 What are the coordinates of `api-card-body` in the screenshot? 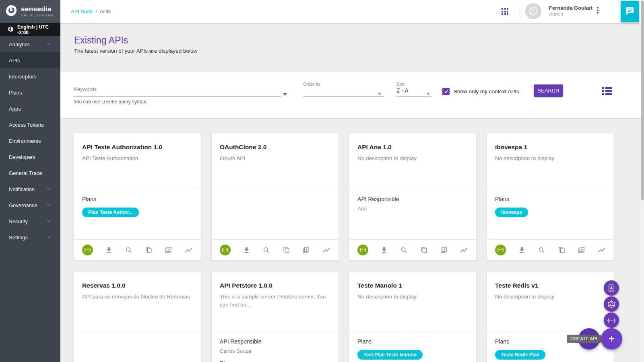 It's located at (138, 347).